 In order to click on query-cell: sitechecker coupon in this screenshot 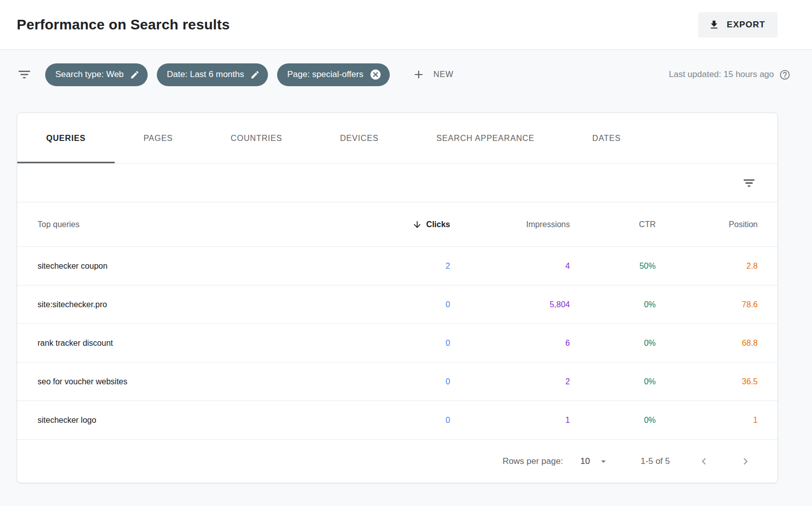, I will do `click(183, 266)`.